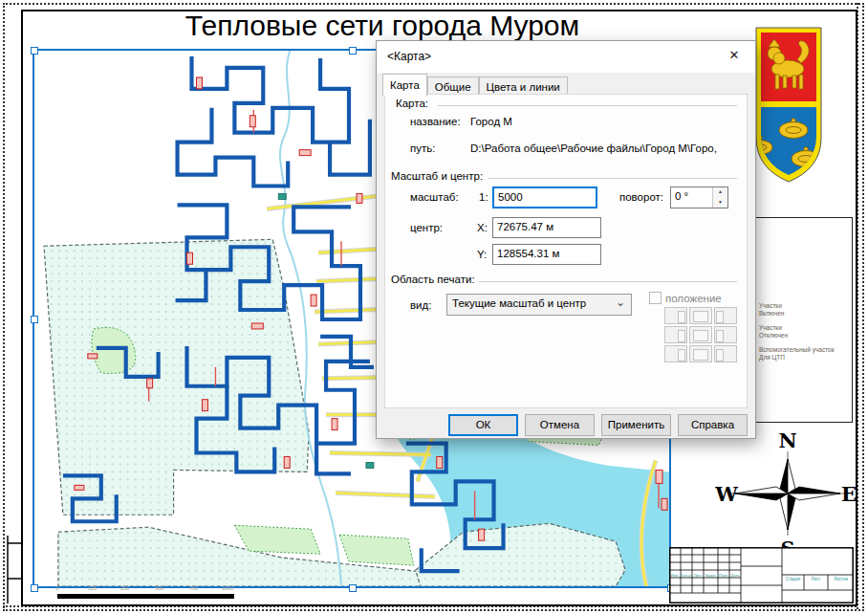  What do you see at coordinates (736, 576) in the screenshot?
I see `svg-text: Дата` at bounding box center [736, 576].